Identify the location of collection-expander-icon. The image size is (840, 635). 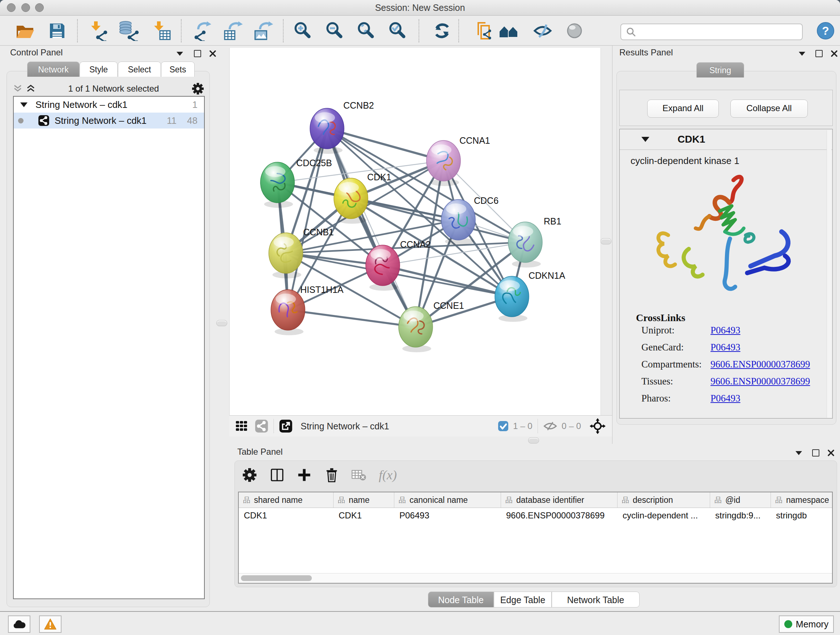
(24, 105).